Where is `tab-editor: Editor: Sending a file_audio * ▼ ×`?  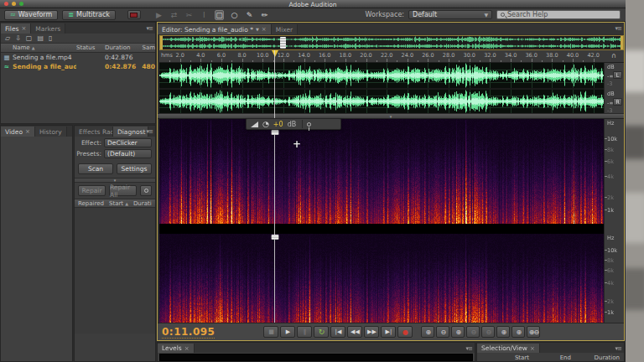 tab-editor: Editor: Sending a file_audio * ▼ × is located at coordinates (215, 29).